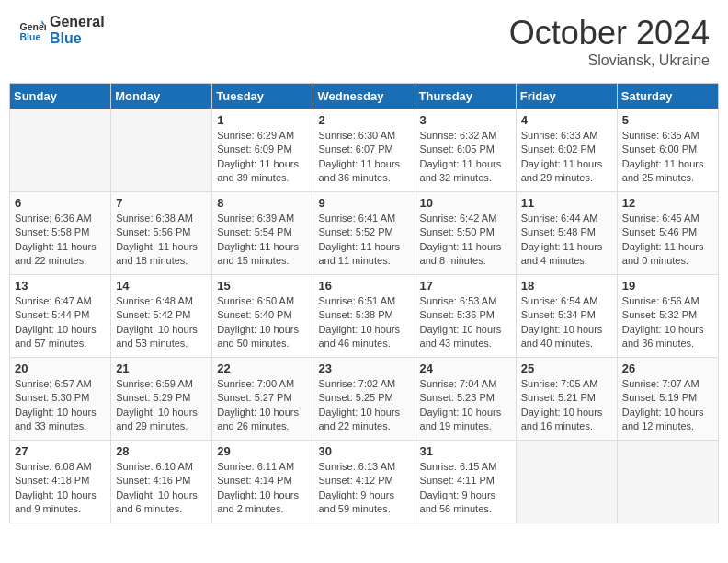  What do you see at coordinates (364, 406) in the screenshot?
I see `day-info: Sunrise: 7:02 AMSunset: 5:25 PMDaylight:…` at bounding box center [364, 406].